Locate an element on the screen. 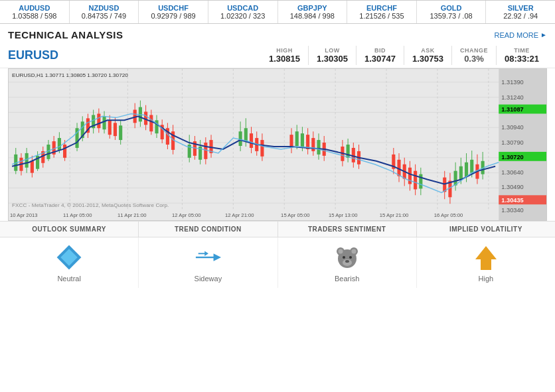 The height and width of the screenshot is (392, 555). svg-text: 12 Apr 21:00 is located at coordinates (240, 215).